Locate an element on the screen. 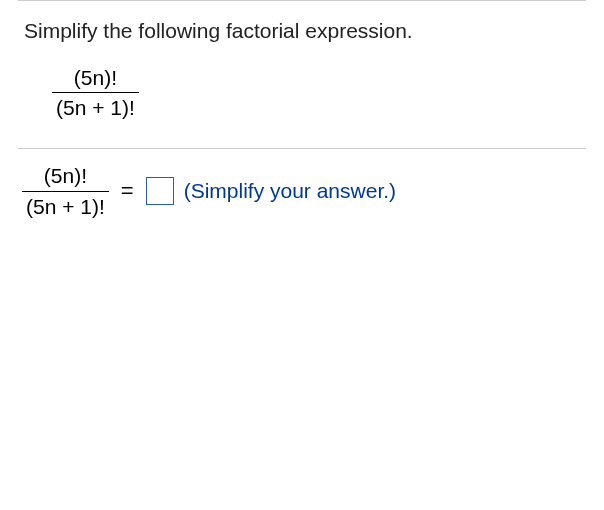 The image size is (604, 510). hint-text: (Simplify your answer.) is located at coordinates (290, 191).